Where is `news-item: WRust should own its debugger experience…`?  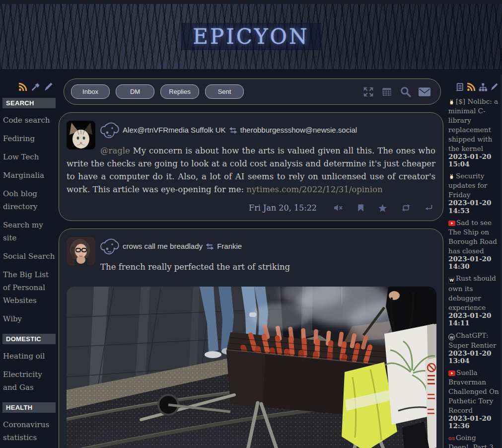 news-item: WRust should own its debugger experience… is located at coordinates (474, 300).